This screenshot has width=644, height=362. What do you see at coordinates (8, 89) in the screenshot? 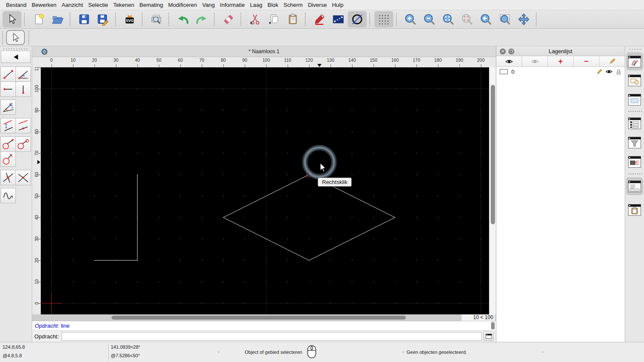
I see `tool-line-horizontal` at bounding box center [8, 89].